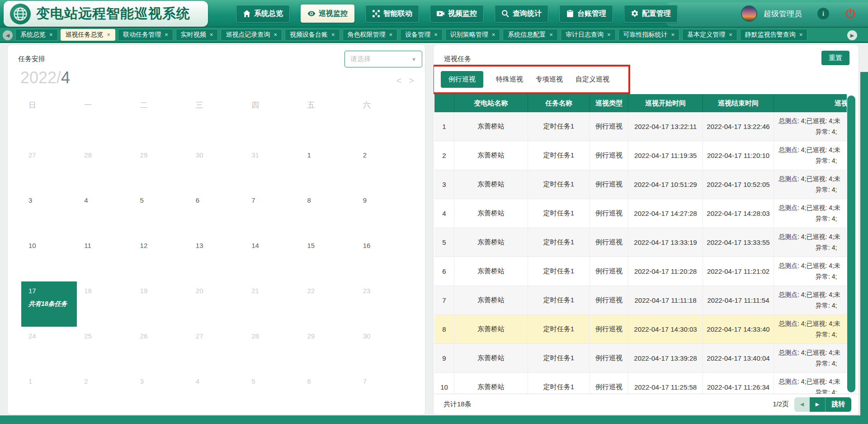 This screenshot has height=424, width=868. I want to click on table-row: 1东善桥站定时任务1例行巡视2022-04-17 13:22:112022-04…, so click(641, 127).